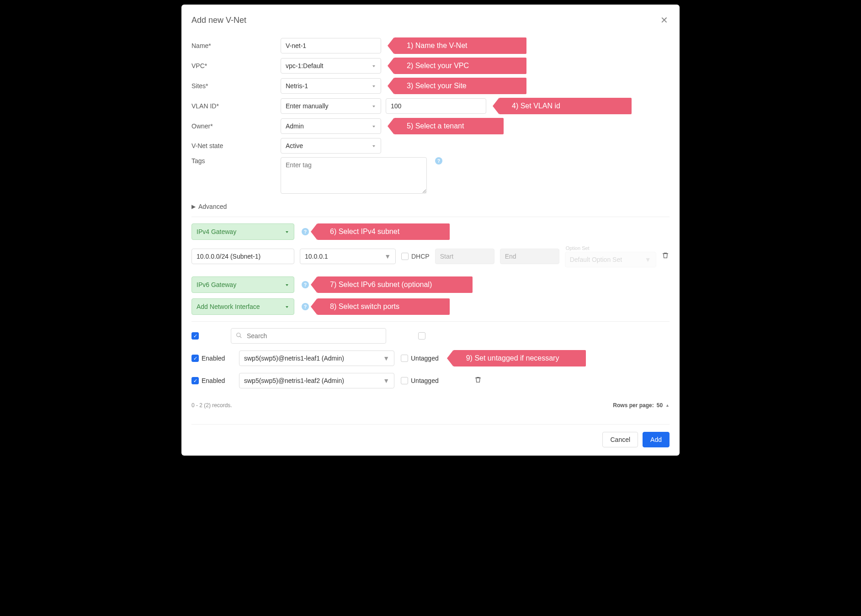 The height and width of the screenshot is (616, 861). What do you see at coordinates (239, 336) in the screenshot?
I see `search-icon` at bounding box center [239, 336].